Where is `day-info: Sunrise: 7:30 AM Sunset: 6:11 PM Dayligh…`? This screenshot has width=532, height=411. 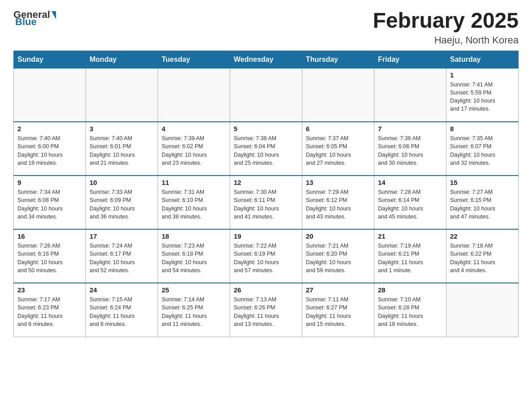 day-info: Sunrise: 7:30 AM Sunset: 6:11 PM Dayligh… is located at coordinates (266, 204).